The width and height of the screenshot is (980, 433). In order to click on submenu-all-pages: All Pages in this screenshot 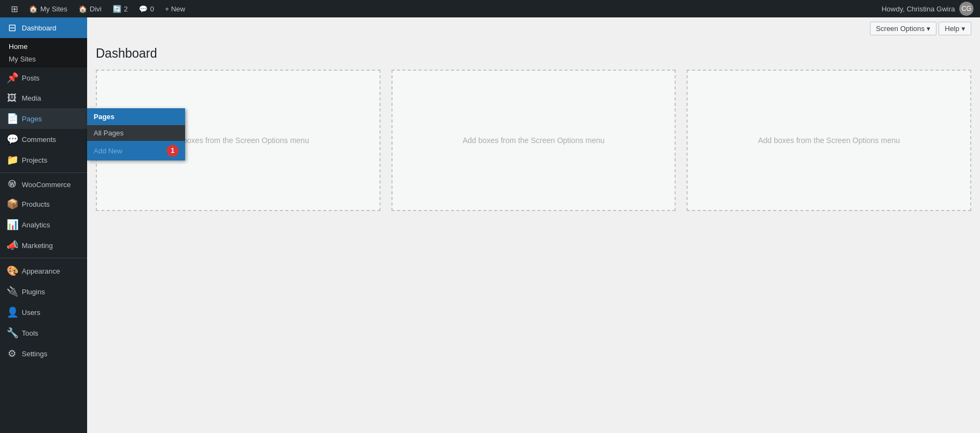, I will do `click(136, 133)`.